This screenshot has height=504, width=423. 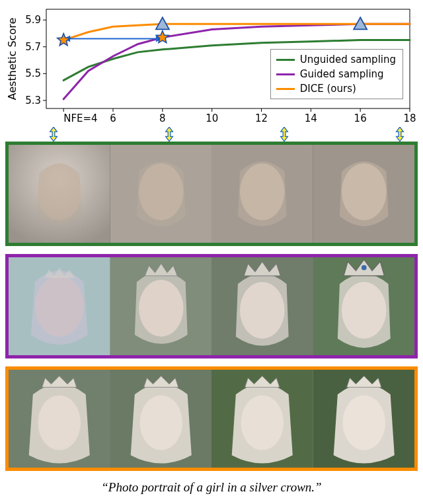 What do you see at coordinates (337, 74) in the screenshot?
I see `chart-legend: Unguided sampling Guided sampling DICE (…` at bounding box center [337, 74].